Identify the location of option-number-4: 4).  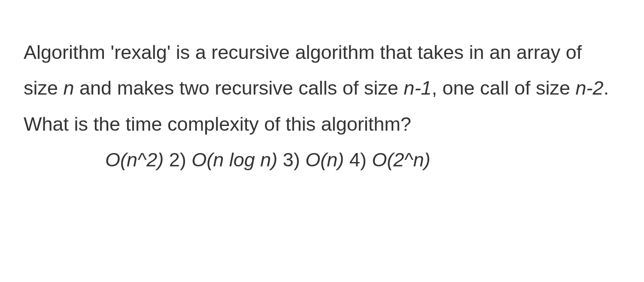
(358, 160).